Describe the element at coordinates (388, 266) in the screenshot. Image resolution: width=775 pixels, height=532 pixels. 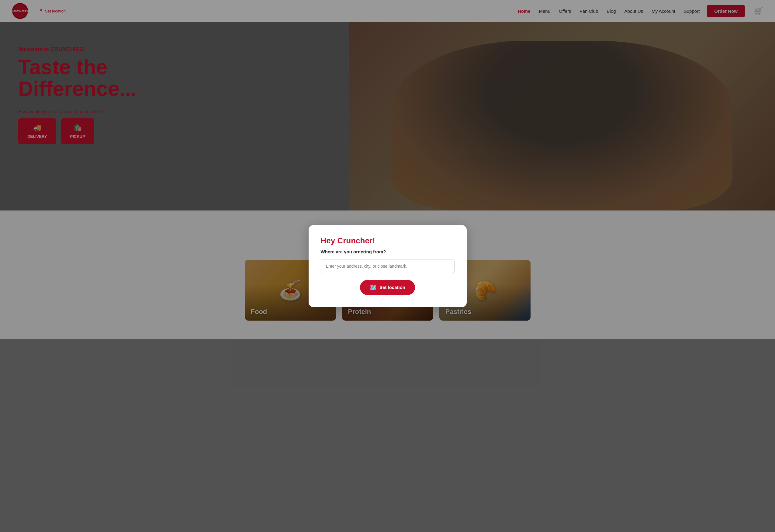
I see `location-modal: Hey Cruncher! Where are you ordering fro…` at that location.